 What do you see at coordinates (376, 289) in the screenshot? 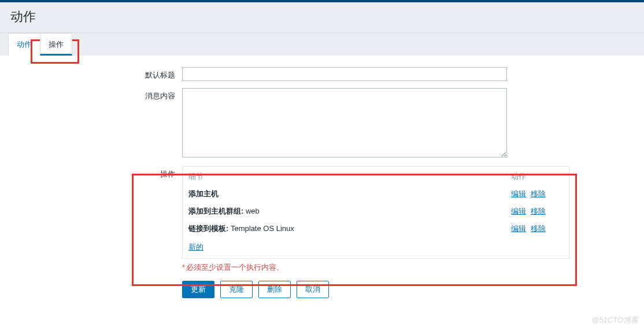
I see `button-row: 更新 克隆 删除 取消` at bounding box center [376, 289].